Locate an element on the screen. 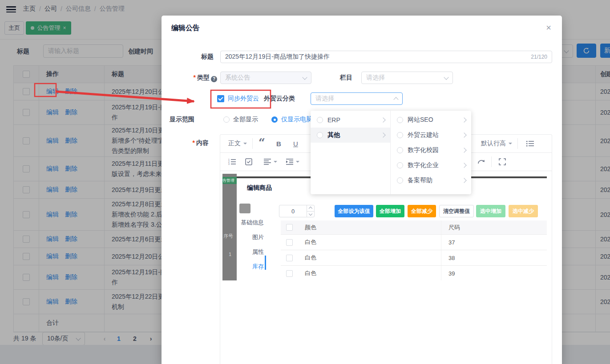  embed-col-color: 颜色 is located at coordinates (369, 228).